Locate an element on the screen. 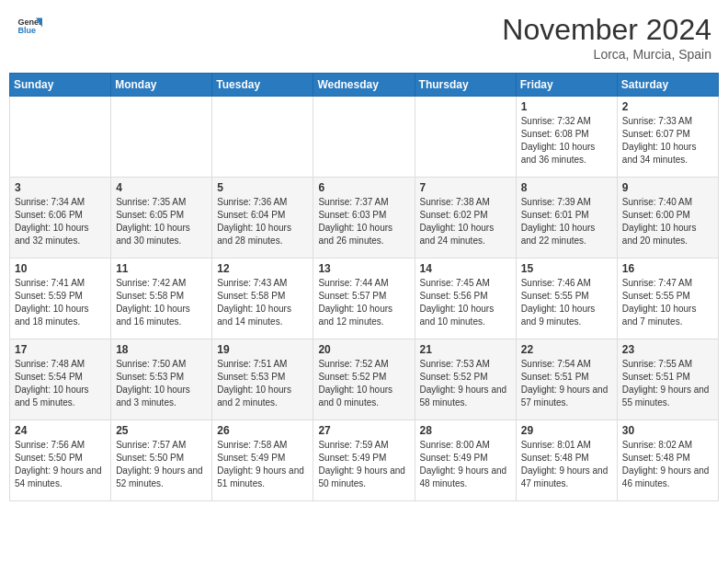 This screenshot has width=728, height=563. day-header-sunday: Sunday is located at coordinates (61, 85).